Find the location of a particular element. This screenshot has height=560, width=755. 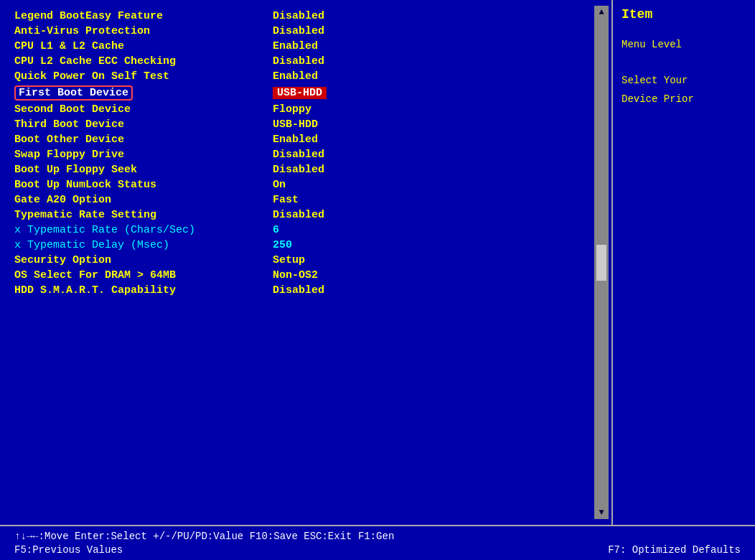

bios-item-name: First Boot Device is located at coordinates (144, 93).